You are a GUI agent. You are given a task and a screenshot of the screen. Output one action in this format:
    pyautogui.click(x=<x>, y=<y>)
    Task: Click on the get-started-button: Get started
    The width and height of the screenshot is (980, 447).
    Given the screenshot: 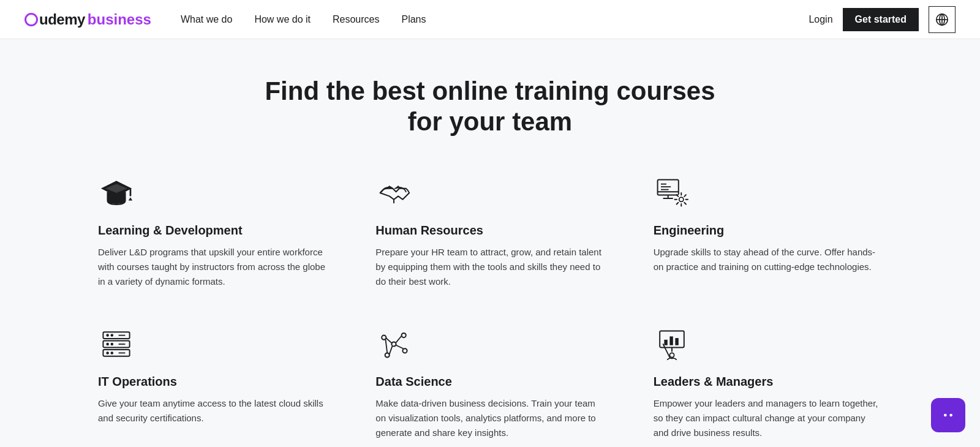 What is the action you would take?
    pyautogui.click(x=881, y=20)
    